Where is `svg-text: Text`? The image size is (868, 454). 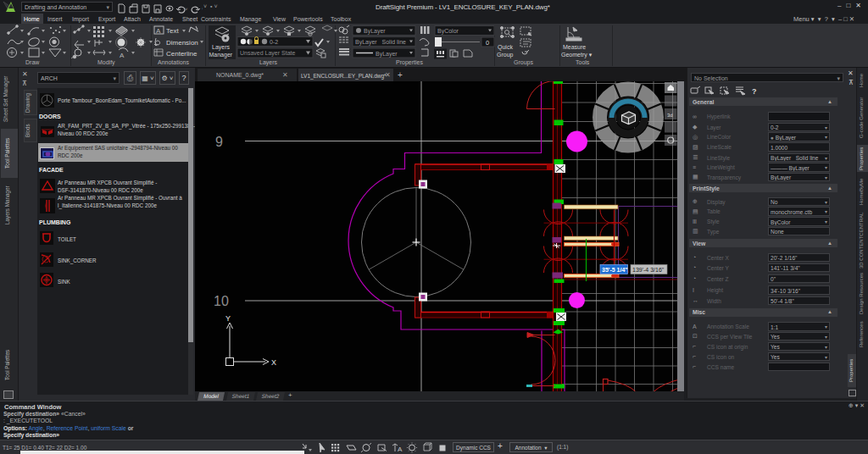
svg-text: Text is located at coordinates (173, 30).